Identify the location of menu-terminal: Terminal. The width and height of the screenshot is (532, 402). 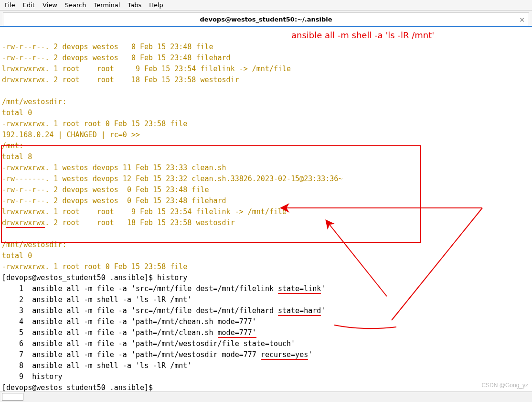
(107, 5).